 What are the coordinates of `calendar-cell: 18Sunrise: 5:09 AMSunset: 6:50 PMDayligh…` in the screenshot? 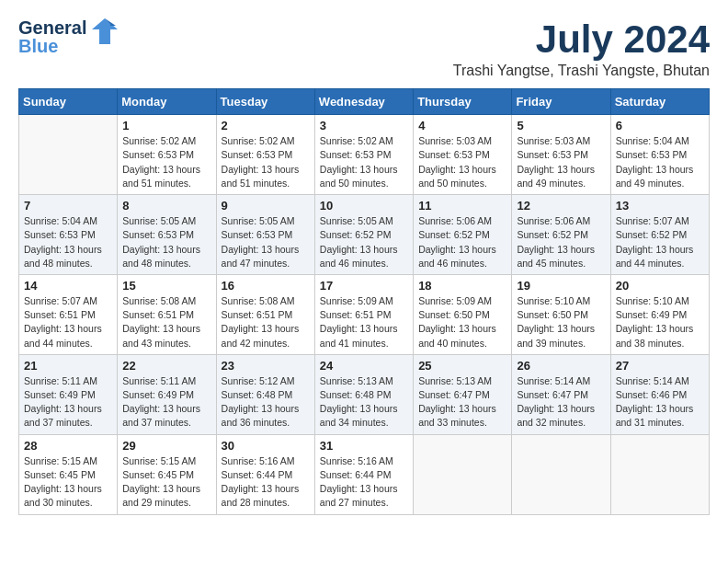 It's located at (463, 315).